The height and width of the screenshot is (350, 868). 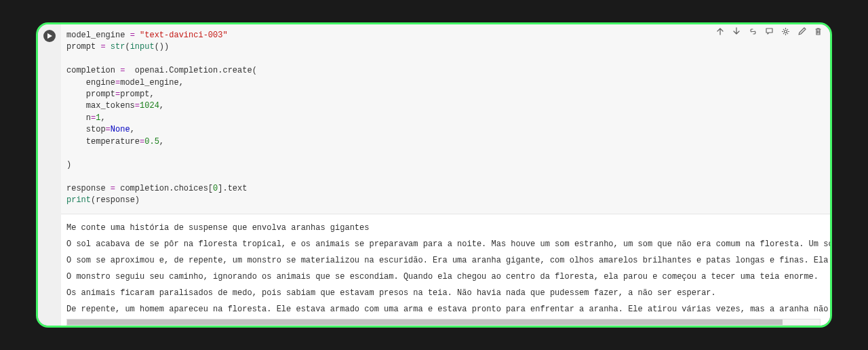 What do you see at coordinates (446, 47) in the screenshot?
I see `code-line: prompt = str(input())` at bounding box center [446, 47].